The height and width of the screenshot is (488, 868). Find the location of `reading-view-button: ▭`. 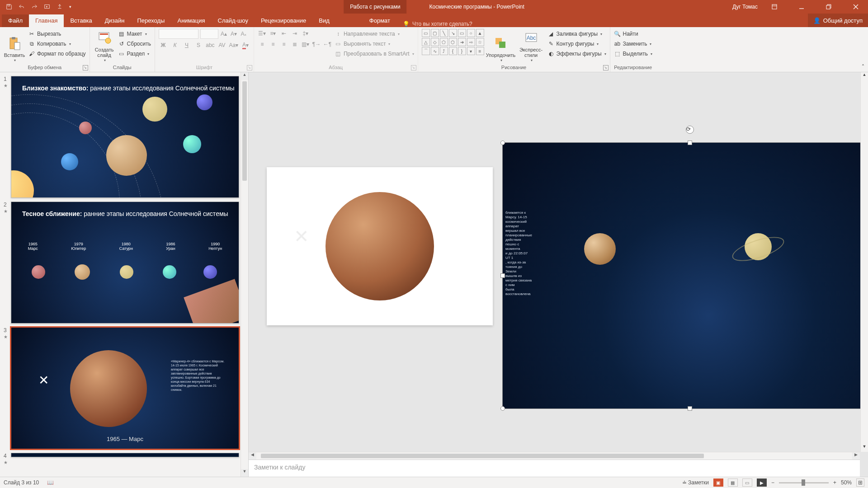

reading-view-button: ▭ is located at coordinates (747, 483).